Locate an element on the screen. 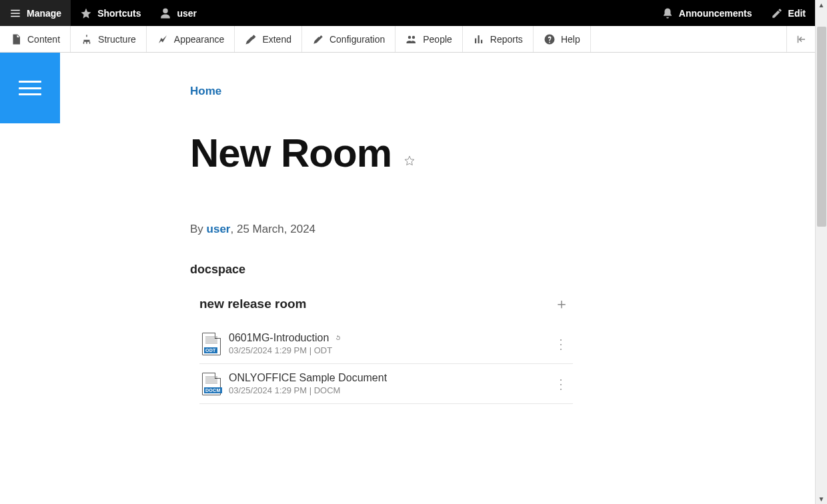  manage-menu: Manage is located at coordinates (35, 13).